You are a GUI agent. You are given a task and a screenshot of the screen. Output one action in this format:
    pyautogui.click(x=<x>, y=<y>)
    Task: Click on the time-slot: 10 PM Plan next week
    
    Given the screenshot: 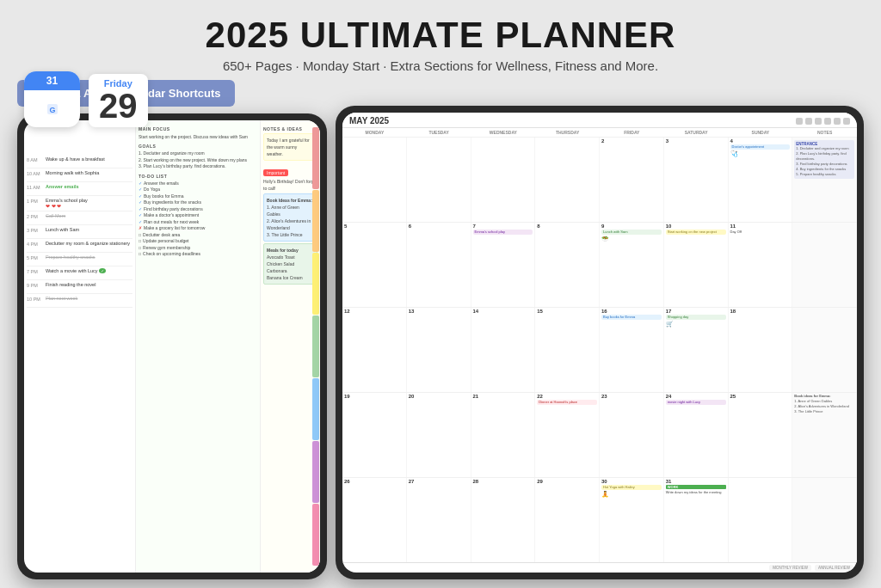 What is the action you would take?
    pyautogui.click(x=79, y=301)
    